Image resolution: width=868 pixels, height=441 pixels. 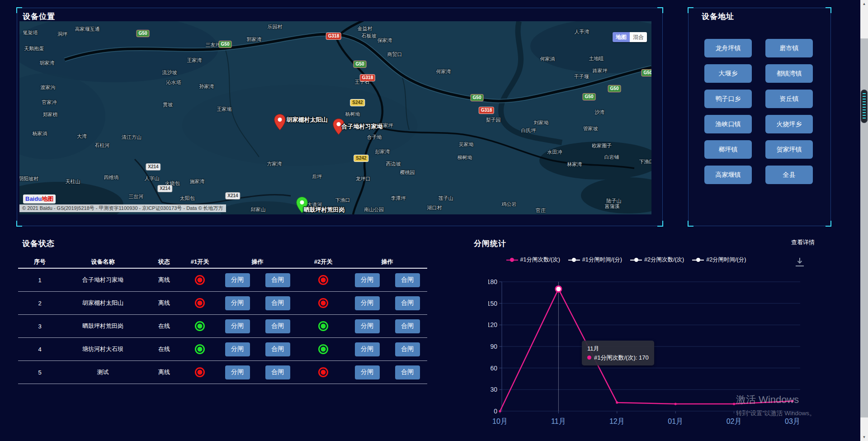 I want to click on legend-label: #1分闸时间/(分), so click(x=602, y=260).